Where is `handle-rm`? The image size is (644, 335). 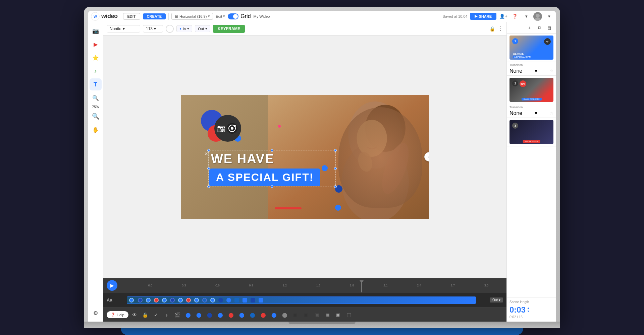 handle-rm is located at coordinates (335, 169).